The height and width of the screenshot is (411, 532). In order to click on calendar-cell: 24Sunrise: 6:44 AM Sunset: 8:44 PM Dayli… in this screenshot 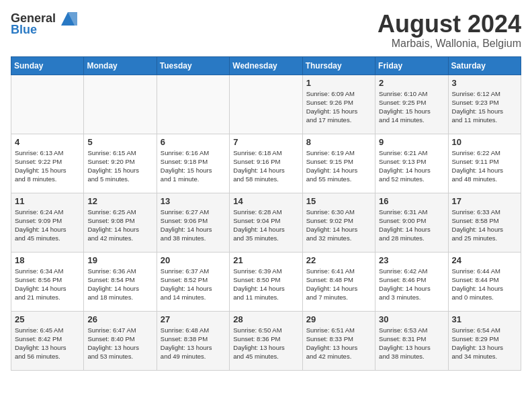, I will do `click(484, 281)`.